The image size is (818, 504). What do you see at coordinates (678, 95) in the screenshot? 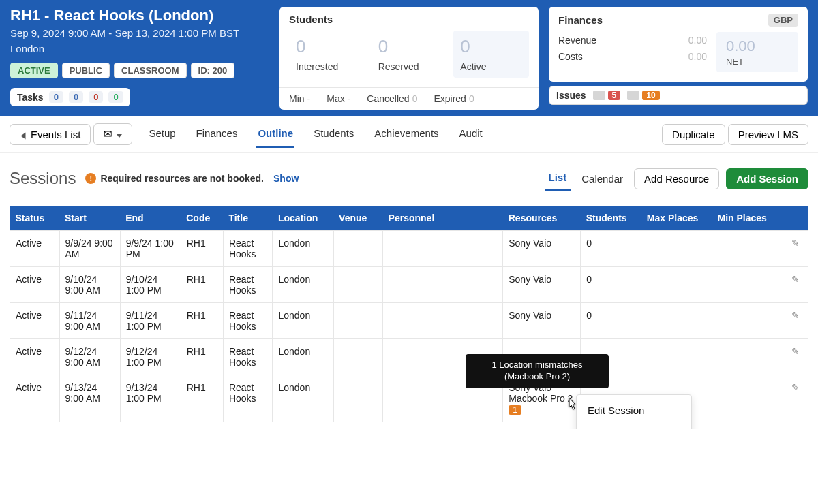
I see `issues-bar: Issues 5 10` at bounding box center [678, 95].